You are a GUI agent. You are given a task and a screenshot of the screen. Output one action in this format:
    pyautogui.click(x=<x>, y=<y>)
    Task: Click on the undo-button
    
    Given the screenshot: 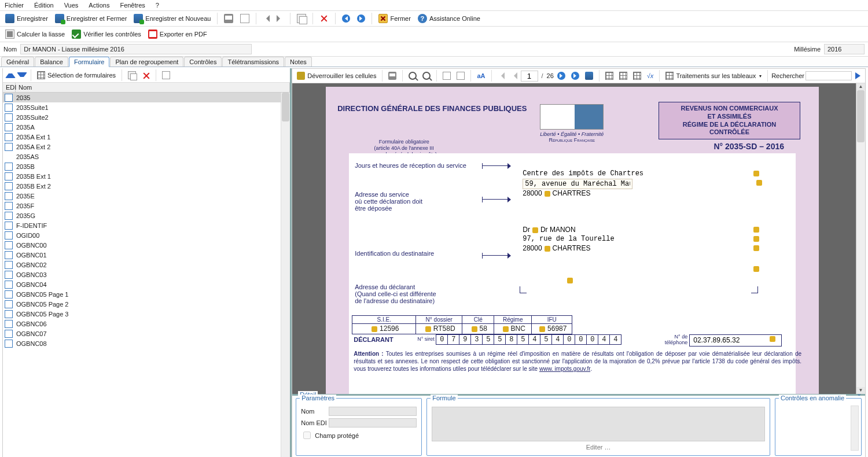 What is the action you would take?
    pyautogui.click(x=266, y=19)
    